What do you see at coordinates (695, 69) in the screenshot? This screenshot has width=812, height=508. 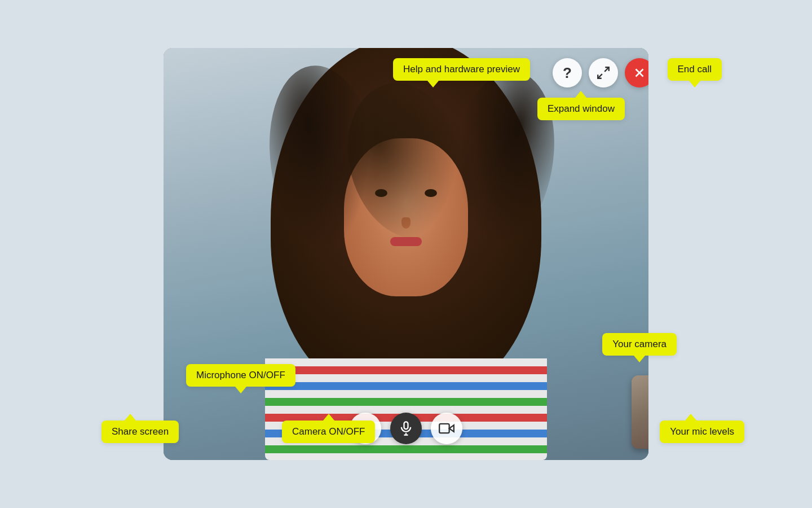 I see `end-call-tooltip: End call` at bounding box center [695, 69].